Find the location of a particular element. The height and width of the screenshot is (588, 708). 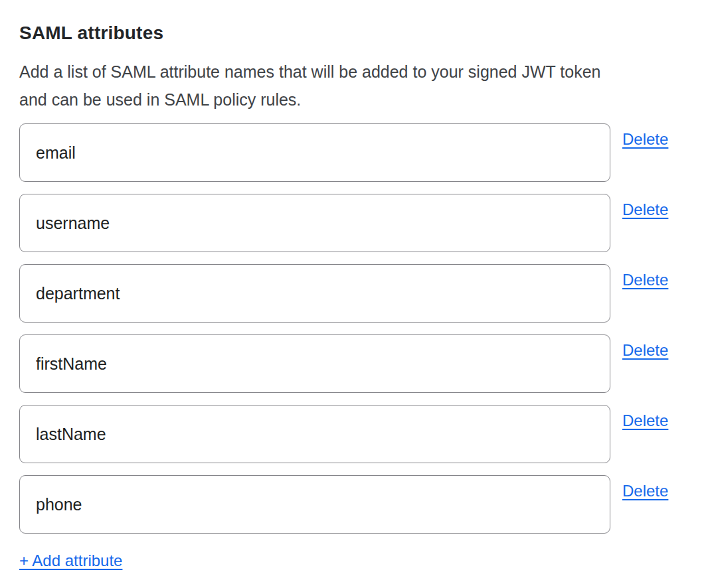

page-title: SAML attributes is located at coordinates (349, 33).